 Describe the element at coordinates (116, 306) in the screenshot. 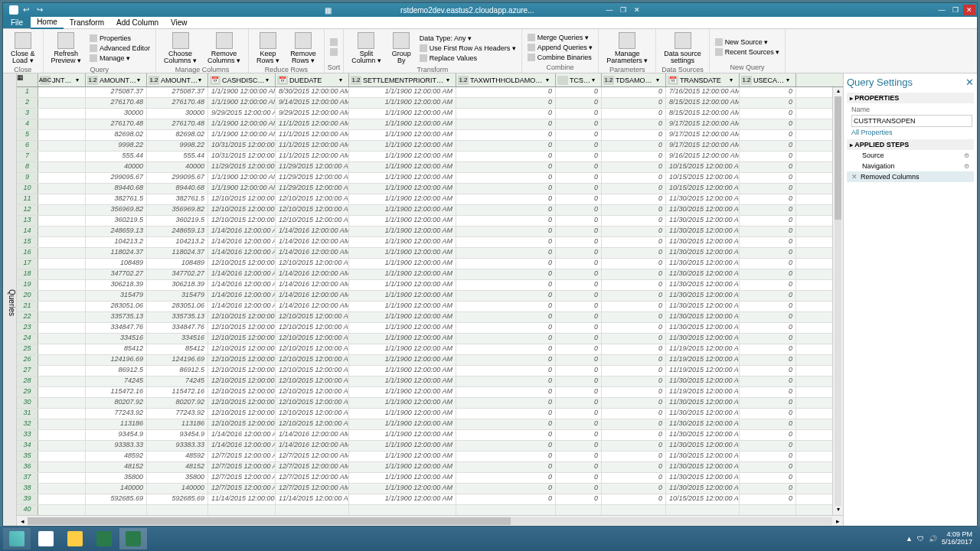

I see `cell: 283051.06` at that location.